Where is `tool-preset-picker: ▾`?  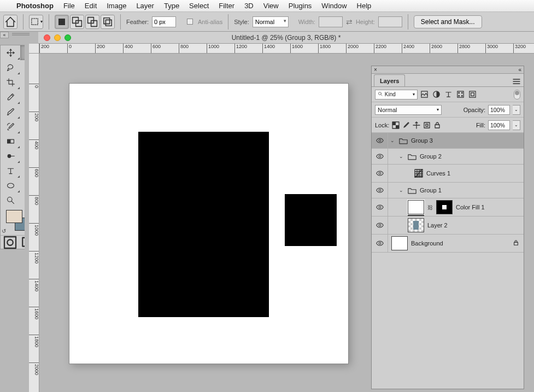 tool-preset-picker: ▾ is located at coordinates (36, 22).